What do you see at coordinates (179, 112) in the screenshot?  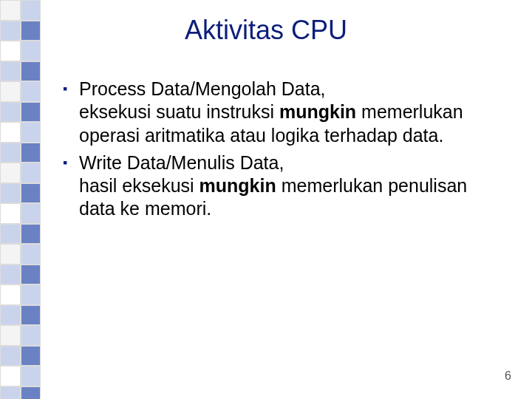 I see `bullet-body-pre: eksekusi suatu instruksi` at bounding box center [179, 112].